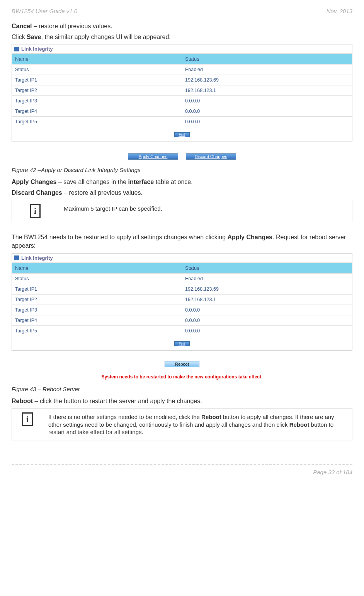  Describe the element at coordinates (92, 182) in the screenshot. I see `text: – save all changes in the` at that location.